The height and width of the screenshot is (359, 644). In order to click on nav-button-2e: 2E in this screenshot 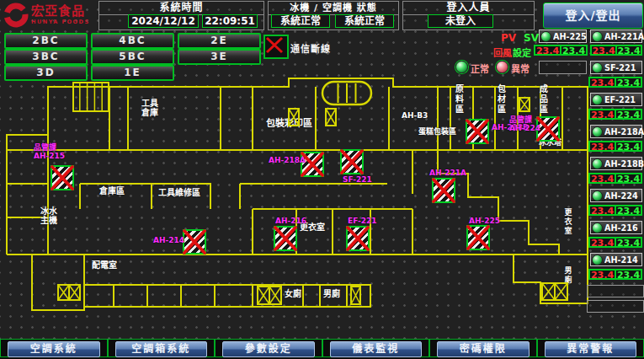, I will do `click(219, 40)`.